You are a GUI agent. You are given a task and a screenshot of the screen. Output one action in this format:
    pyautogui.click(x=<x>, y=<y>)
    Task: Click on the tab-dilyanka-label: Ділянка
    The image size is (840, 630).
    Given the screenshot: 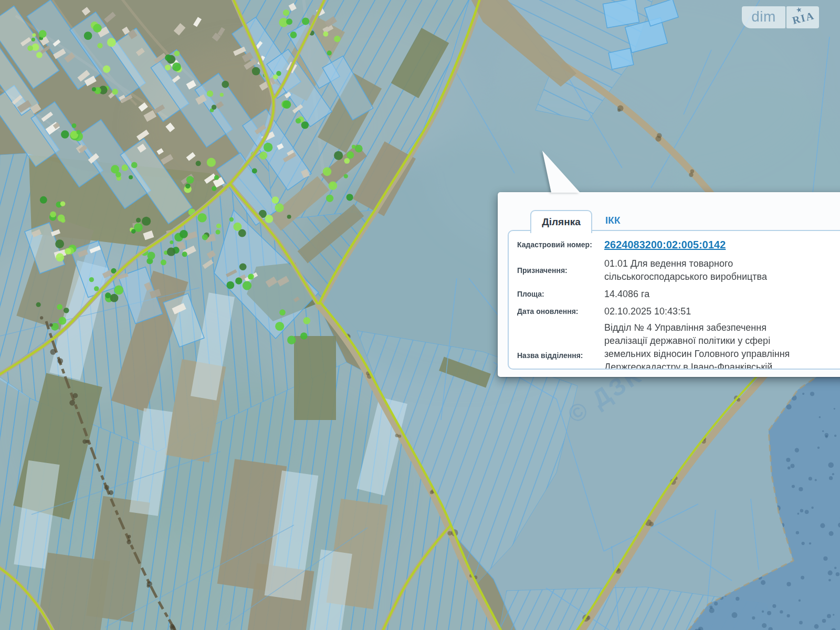 What is the action you would take?
    pyautogui.click(x=561, y=222)
    